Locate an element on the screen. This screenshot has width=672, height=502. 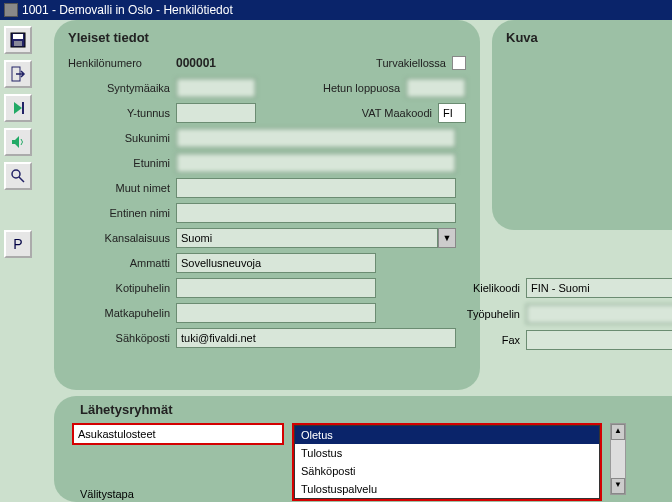
vat-input is located at coordinates (452, 113).